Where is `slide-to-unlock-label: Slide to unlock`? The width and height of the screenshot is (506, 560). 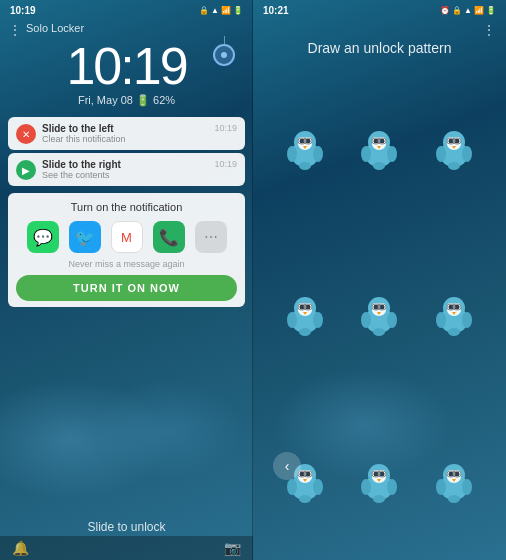 slide-to-unlock-label: Slide to unlock is located at coordinates (126, 527).